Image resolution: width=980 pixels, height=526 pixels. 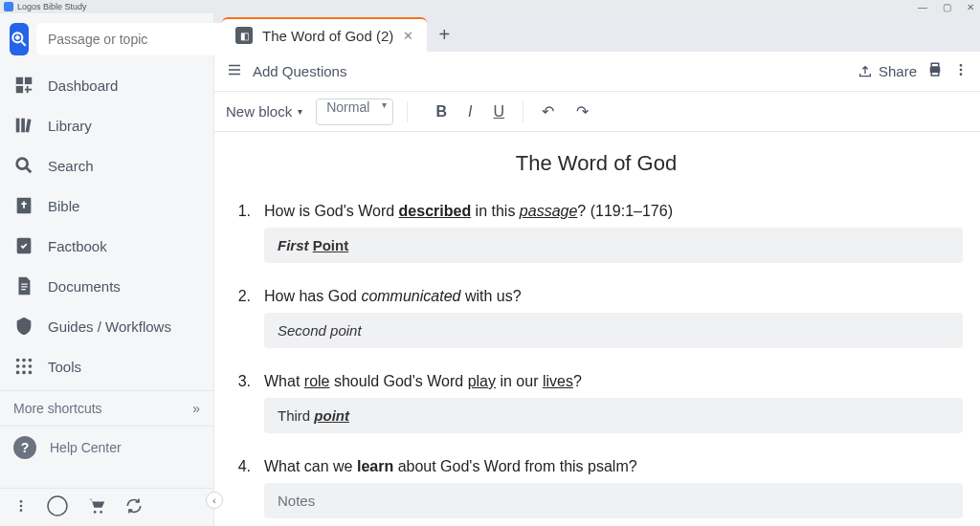 What do you see at coordinates (946, 8) in the screenshot?
I see `window-controls: — ▢ ✕` at bounding box center [946, 8].